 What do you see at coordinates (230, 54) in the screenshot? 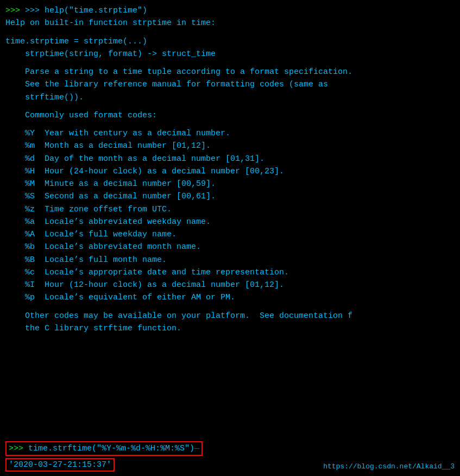
I see `line-5: strptime(string, format) -> struct_time` at bounding box center [230, 54].